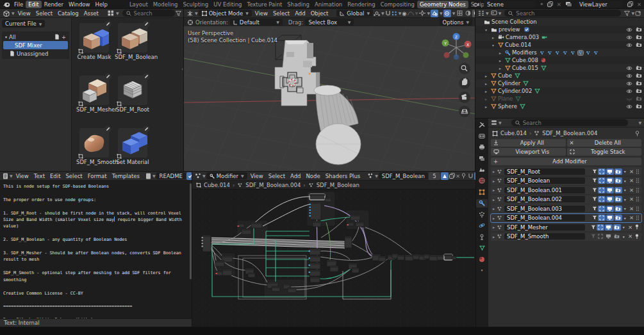 The image size is (644, 335). What do you see at coordinates (165, 4) in the screenshot?
I see `menu-modeling: Modeling` at bounding box center [165, 4].